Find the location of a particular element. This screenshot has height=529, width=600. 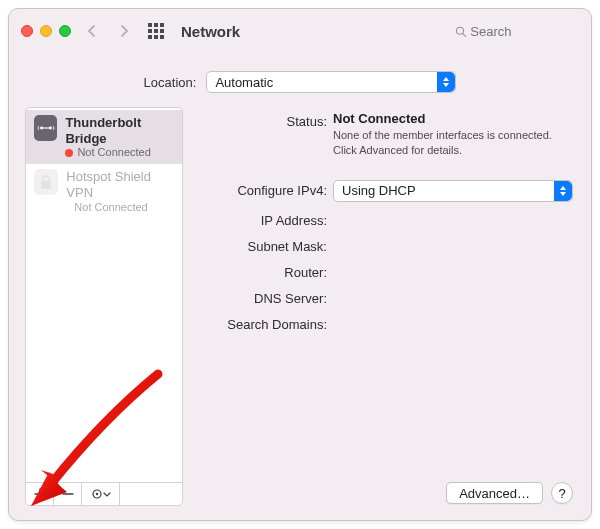

close-window-button is located at coordinates (27, 31).